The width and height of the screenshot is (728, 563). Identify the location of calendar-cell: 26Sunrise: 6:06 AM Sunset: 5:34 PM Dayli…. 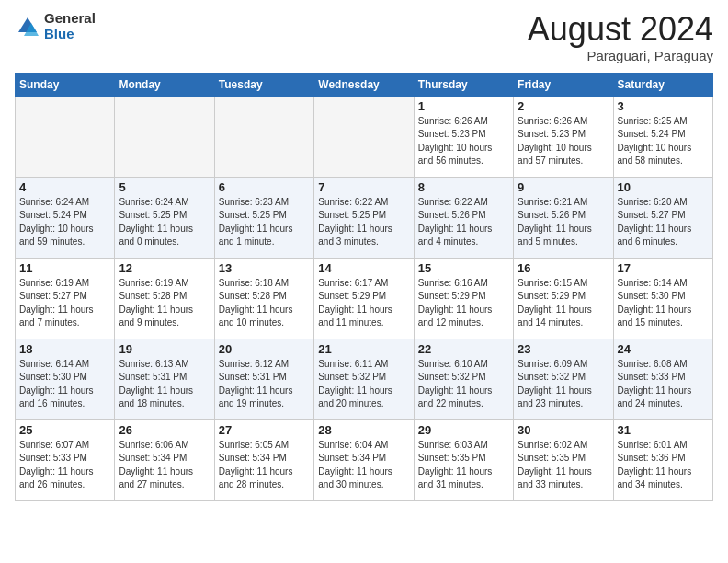
(165, 460).